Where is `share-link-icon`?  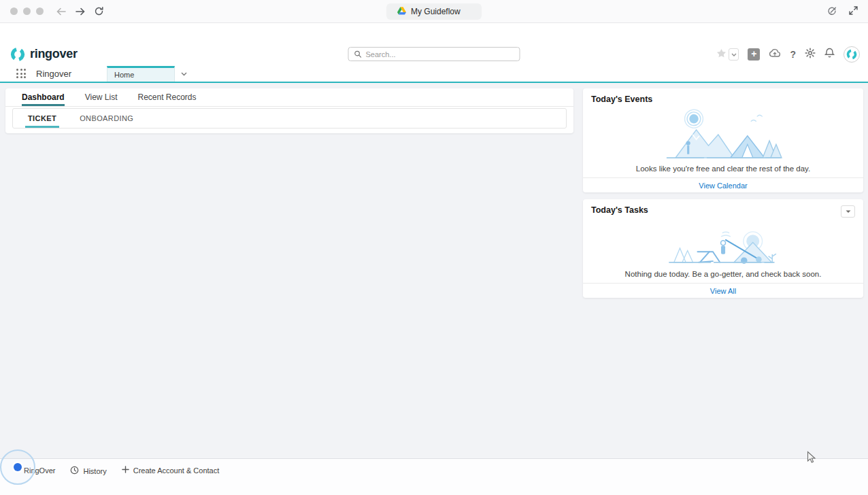
share-link-icon is located at coordinates (832, 12).